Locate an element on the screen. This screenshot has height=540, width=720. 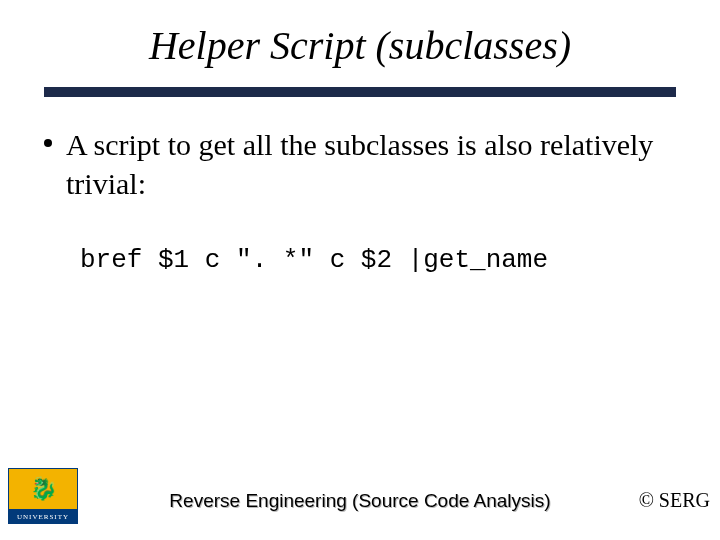
bullet-marker is located at coordinates (48, 143).